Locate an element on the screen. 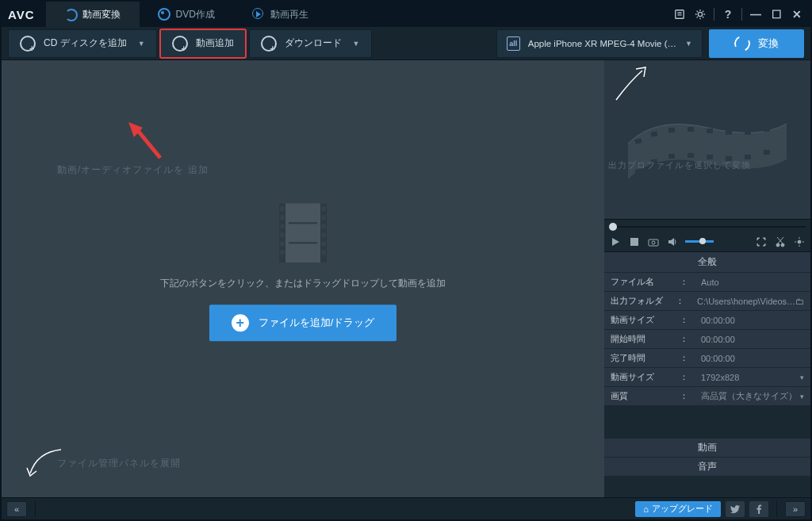 This screenshot has height=521, width=812. globe-plus-icon is located at coordinates (269, 44).